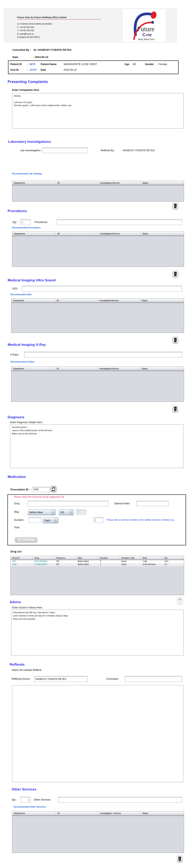 The height and width of the screenshot is (868, 187). What do you see at coordinates (98, 316) in the screenshot?
I see `uss-table: Department ID Investigation/Service Stat…` at bounding box center [98, 316].